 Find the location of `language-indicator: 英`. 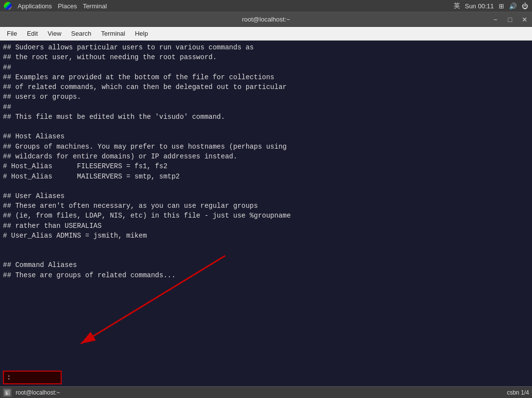

language-indicator: 英 is located at coordinates (457, 6).